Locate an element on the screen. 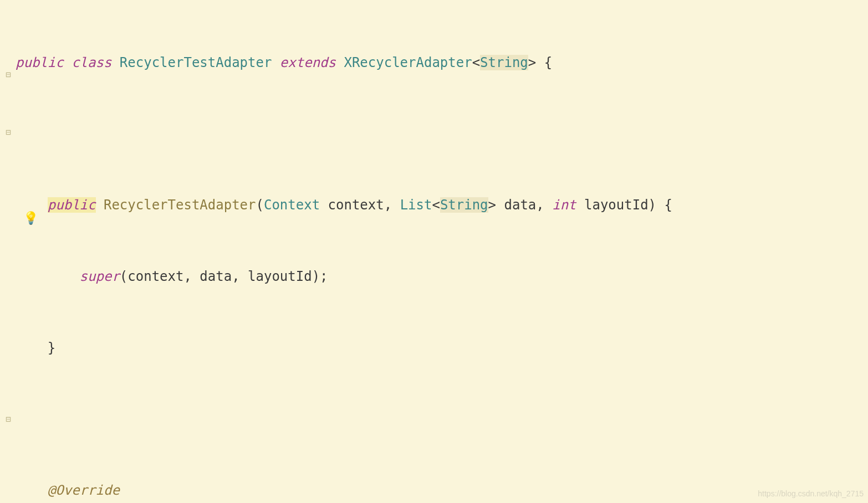 Image resolution: width=868 pixels, height=503 pixels. keyword-int: int is located at coordinates (564, 205).